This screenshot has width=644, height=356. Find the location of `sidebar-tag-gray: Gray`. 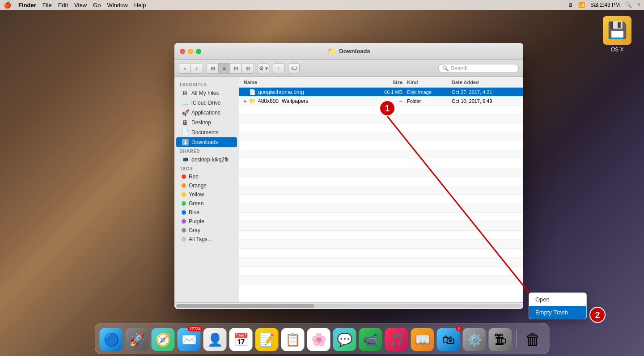

sidebar-tag-gray: Gray is located at coordinates (207, 230).